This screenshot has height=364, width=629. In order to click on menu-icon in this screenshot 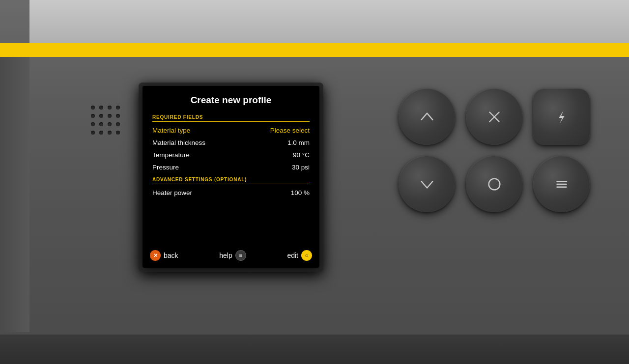, I will do `click(562, 184)`.